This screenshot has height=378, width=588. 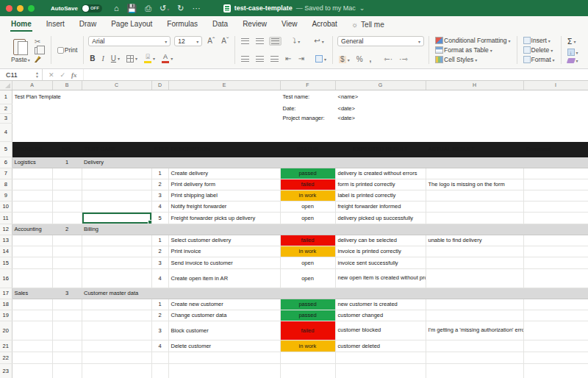 What do you see at coordinates (160, 278) in the screenshot?
I see `cell: 4` at bounding box center [160, 278].